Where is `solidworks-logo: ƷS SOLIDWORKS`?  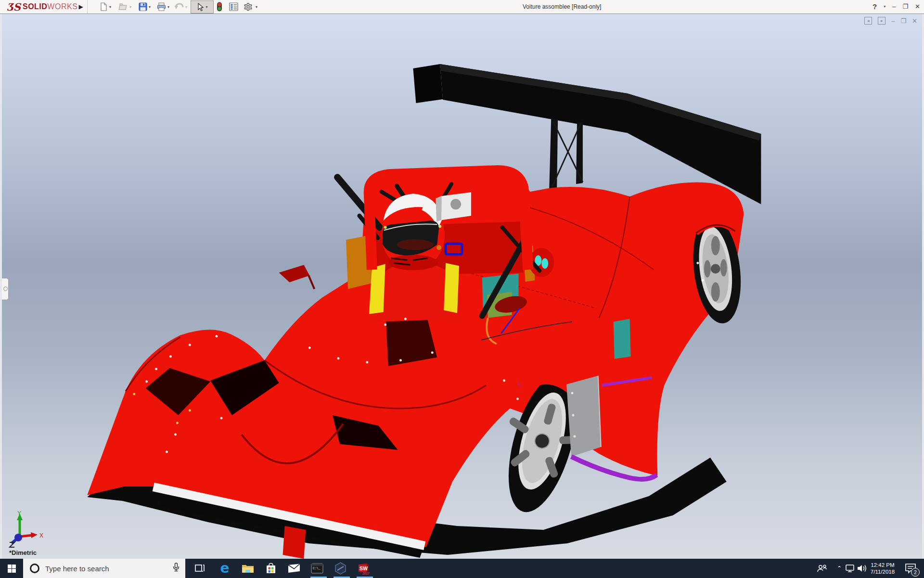
solidworks-logo: ƷS SOLIDWORKS is located at coordinates (42, 7).